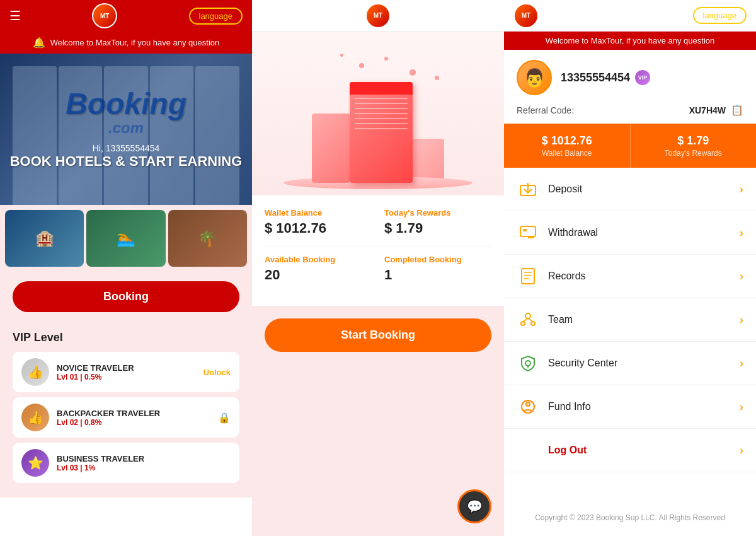 The height and width of the screenshot is (536, 756). What do you see at coordinates (639, 363) in the screenshot?
I see `security-label: Security Center` at bounding box center [639, 363].